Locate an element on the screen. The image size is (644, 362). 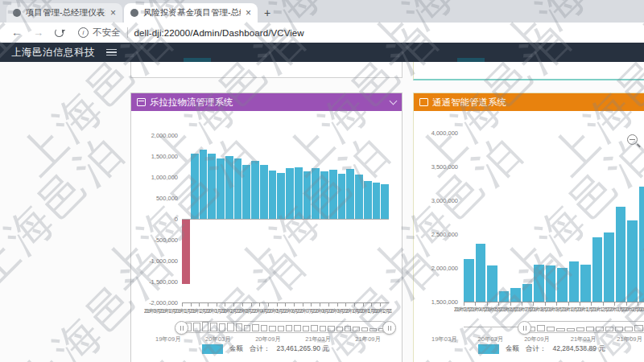
slider-track-line is located at coordinates (494, 327).